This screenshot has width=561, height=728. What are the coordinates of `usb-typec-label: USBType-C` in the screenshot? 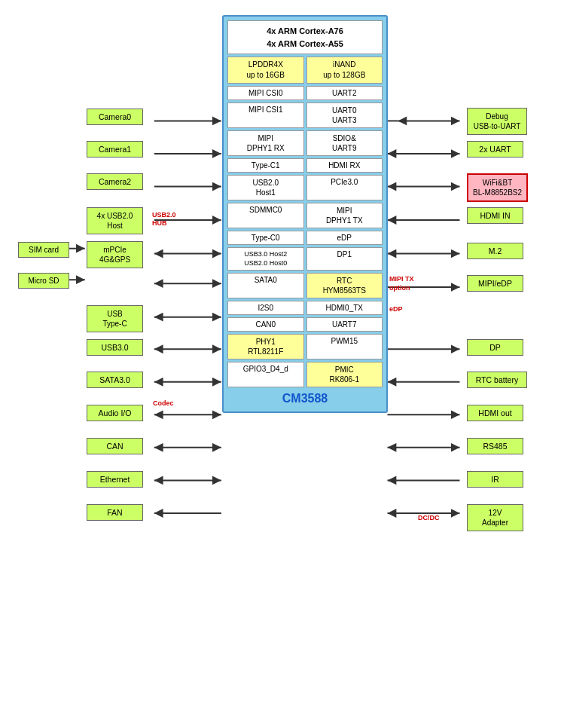 It's located at (114, 319).